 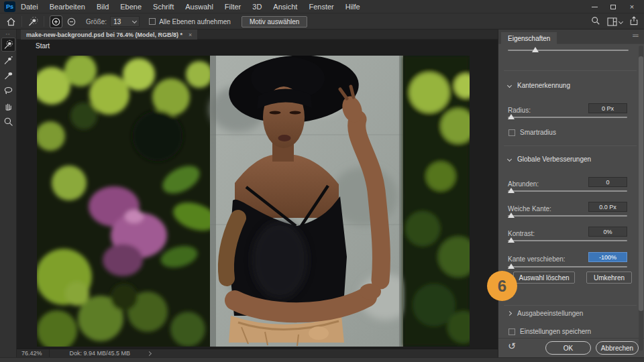 I want to click on menu-fenster: Fenster, so click(x=321, y=7).